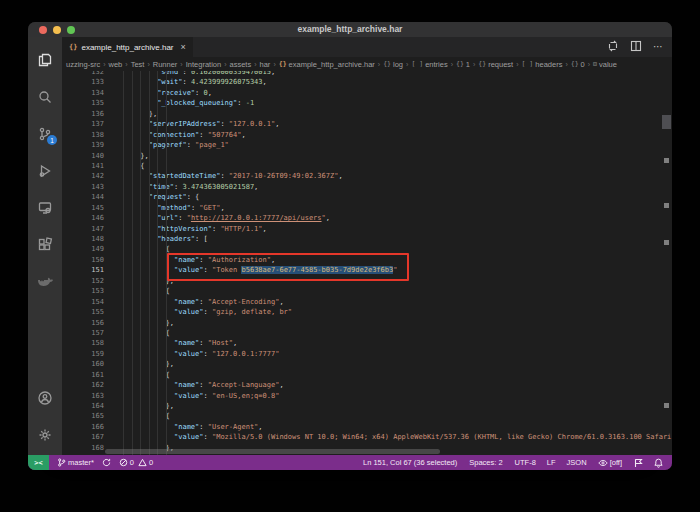 The height and width of the screenshot is (512, 700). Describe the element at coordinates (192, 124) in the screenshot. I see `code-line-content: "serverIPAddress": "127.0.0.1",` at that location.